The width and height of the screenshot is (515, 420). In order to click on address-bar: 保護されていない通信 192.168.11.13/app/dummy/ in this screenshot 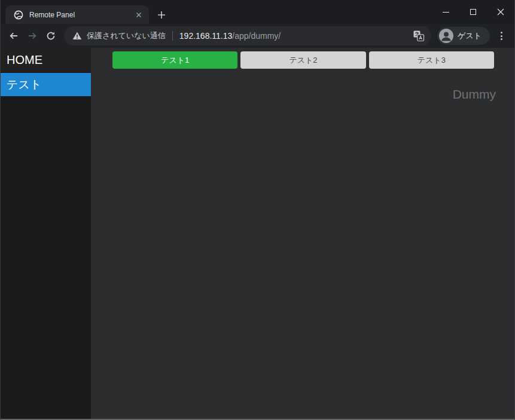, I will do `click(248, 36)`.